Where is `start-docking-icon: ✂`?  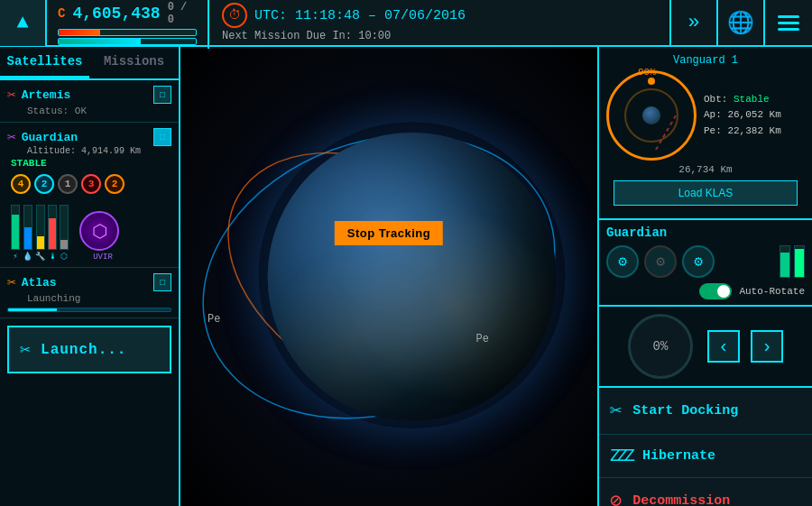 start-docking-icon: ✂ is located at coordinates (615, 411).